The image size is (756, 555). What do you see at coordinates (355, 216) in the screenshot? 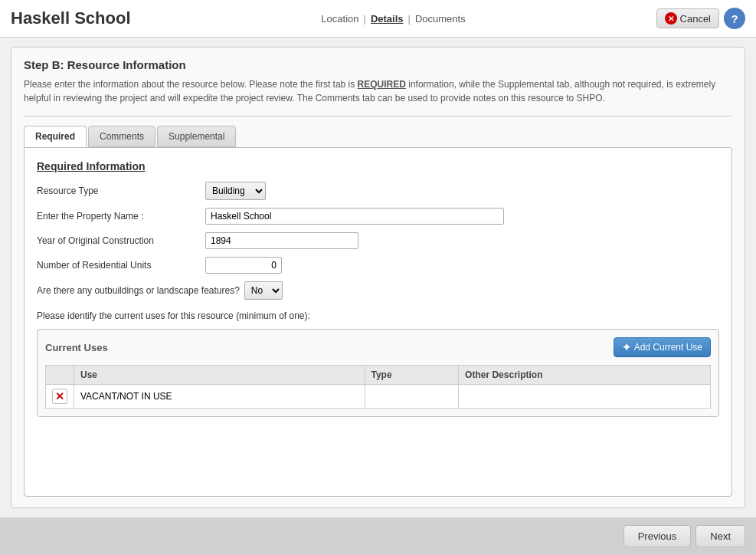
I see `property-name-input` at bounding box center [355, 216].